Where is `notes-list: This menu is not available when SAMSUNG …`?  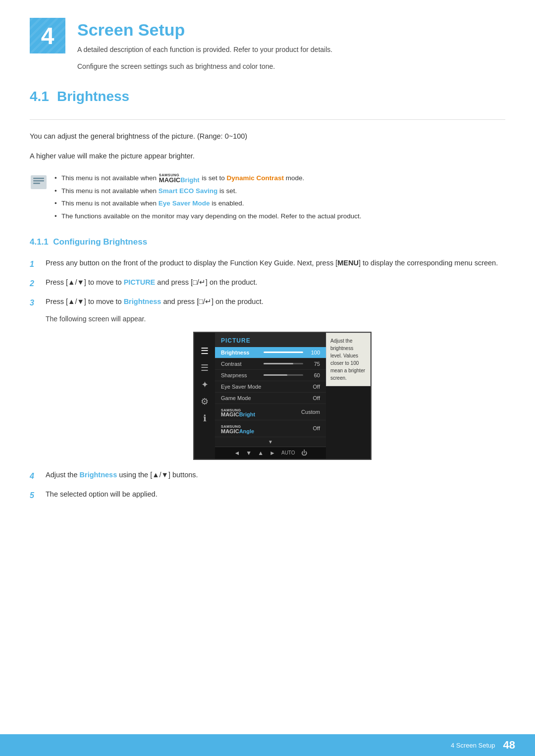
notes-list: This menu is not available when SAMSUNG … is located at coordinates (208, 198).